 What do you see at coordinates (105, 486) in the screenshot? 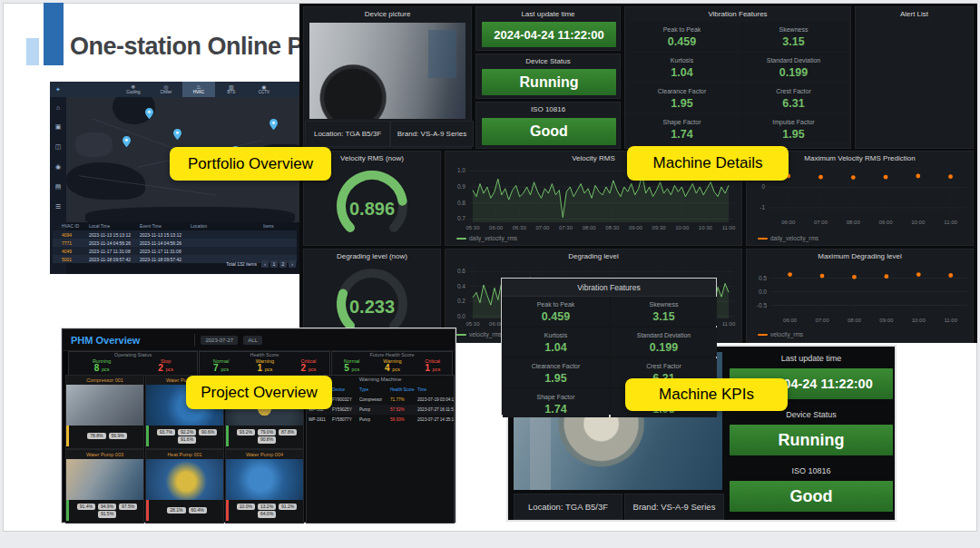
I see `machine-card: Water Pump 00391.4%94.9%97.5%91.5%` at bounding box center [105, 486].